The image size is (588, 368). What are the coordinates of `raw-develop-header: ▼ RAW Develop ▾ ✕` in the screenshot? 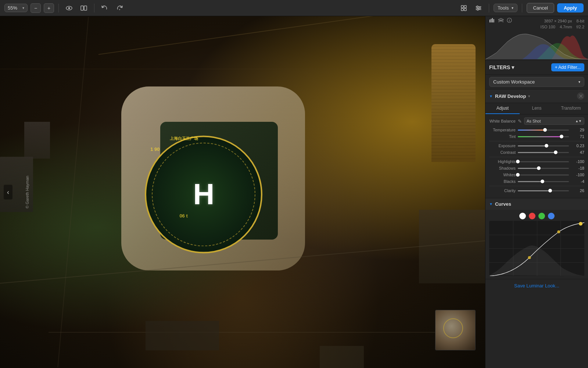 It's located at (537, 96).